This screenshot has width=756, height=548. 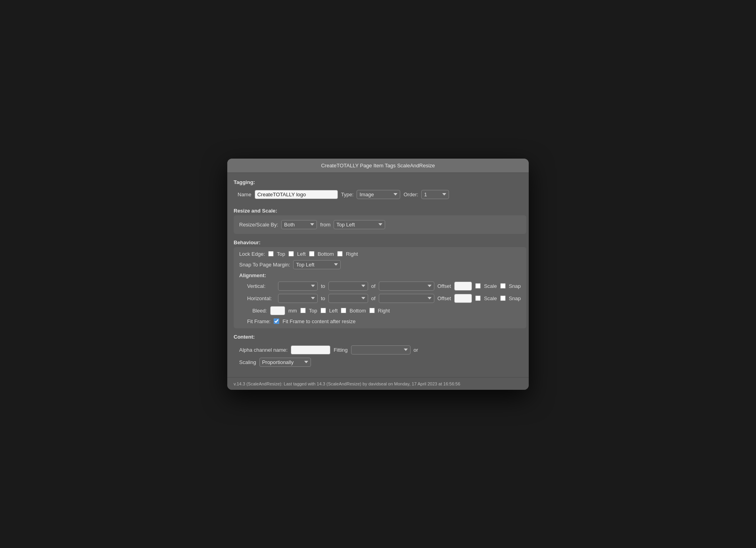 What do you see at coordinates (407, 286) in the screenshot?
I see `vertical-of-select` at bounding box center [407, 286].